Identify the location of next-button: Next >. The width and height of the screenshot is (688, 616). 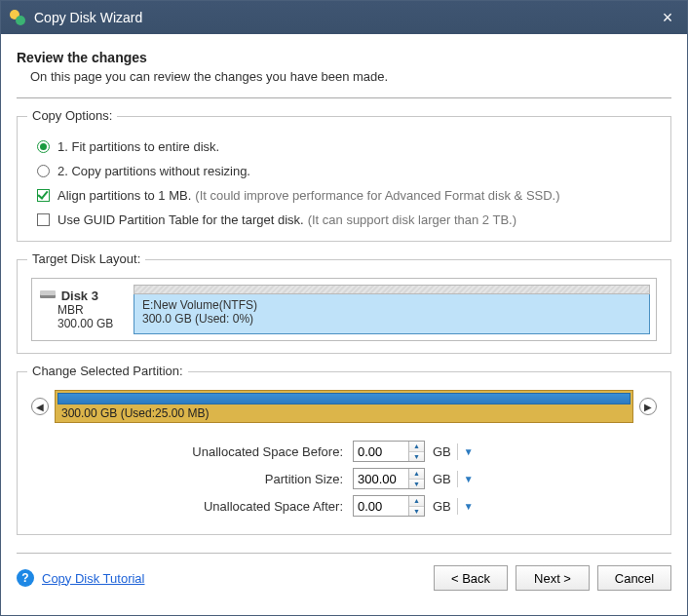
(553, 578).